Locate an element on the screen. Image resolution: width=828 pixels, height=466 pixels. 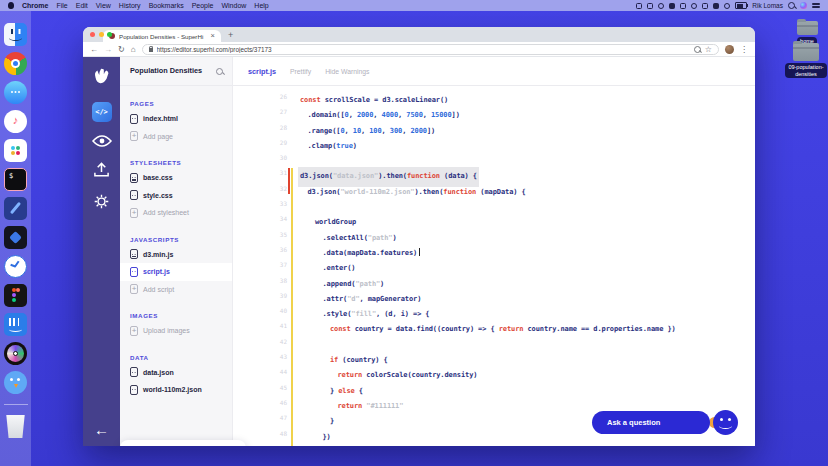
menu-help: Help is located at coordinates (261, 6).